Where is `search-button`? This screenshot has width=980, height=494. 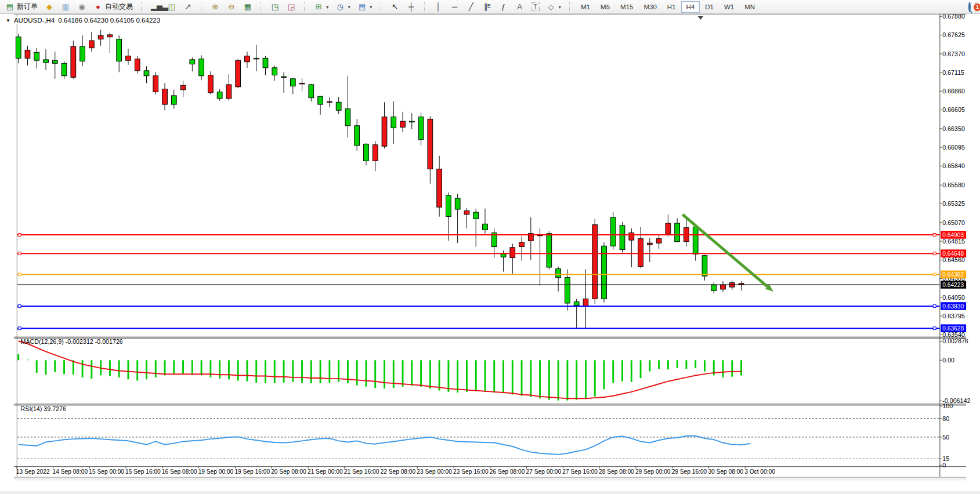 search-button is located at coordinates (970, 7).